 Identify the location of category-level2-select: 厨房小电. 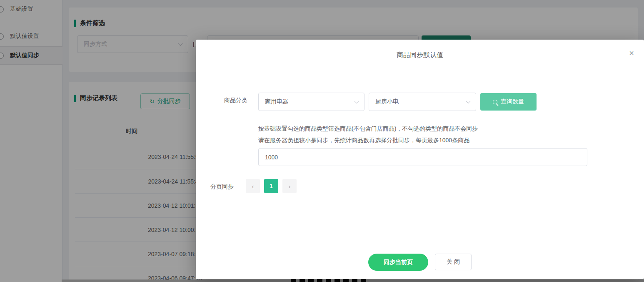
(422, 102).